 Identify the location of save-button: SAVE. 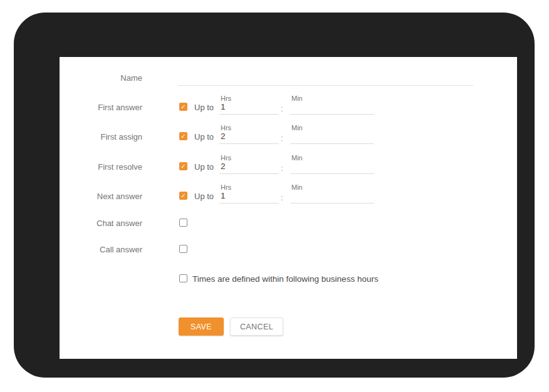
(201, 327).